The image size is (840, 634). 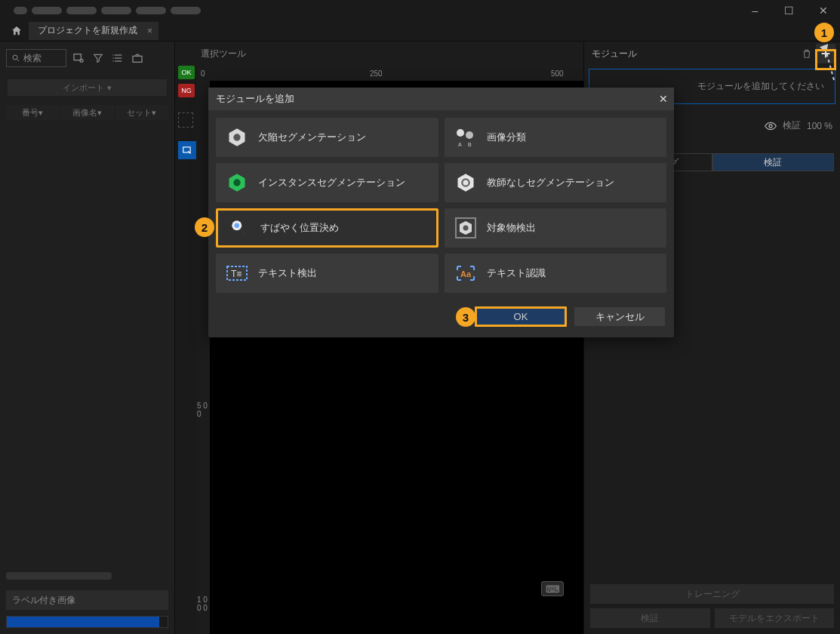 What do you see at coordinates (774, 618) in the screenshot?
I see `export-model-button: モデルをエクスポート` at bounding box center [774, 618].